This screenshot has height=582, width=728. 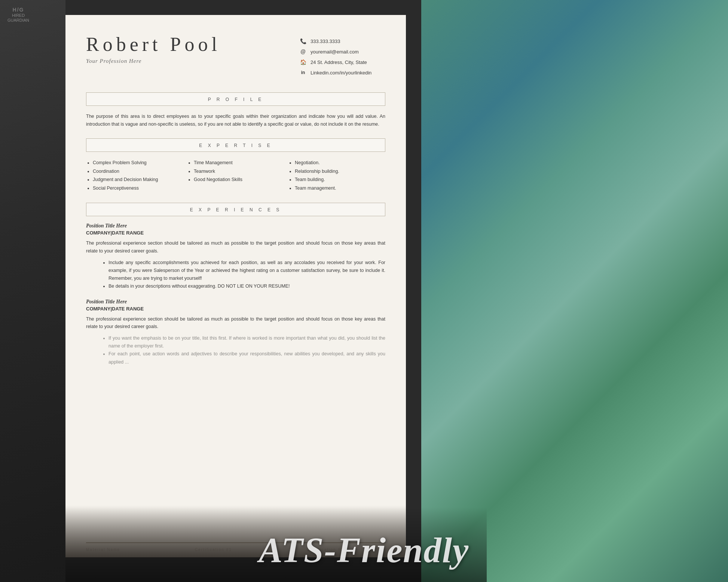 I want to click on company-date-1: COMPANY|DATE RANGE, so click(x=236, y=233).